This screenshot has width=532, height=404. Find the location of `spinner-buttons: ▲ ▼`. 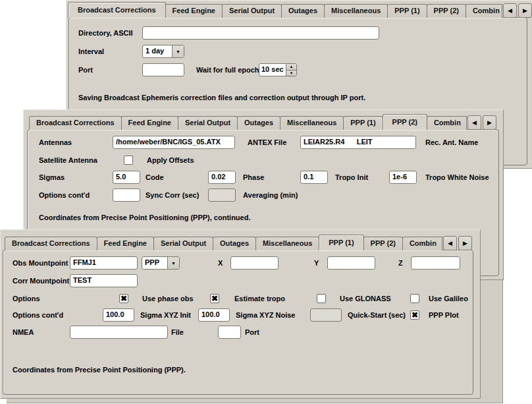

spinner-buttons: ▲ ▼ is located at coordinates (291, 70).